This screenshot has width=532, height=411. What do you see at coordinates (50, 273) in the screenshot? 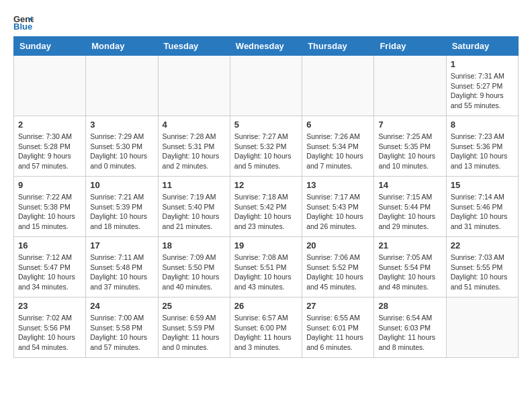
I see `day-info: Sunrise: 7:12 AM Sunset: 5:47 PM Dayligh…` at bounding box center [50, 273].